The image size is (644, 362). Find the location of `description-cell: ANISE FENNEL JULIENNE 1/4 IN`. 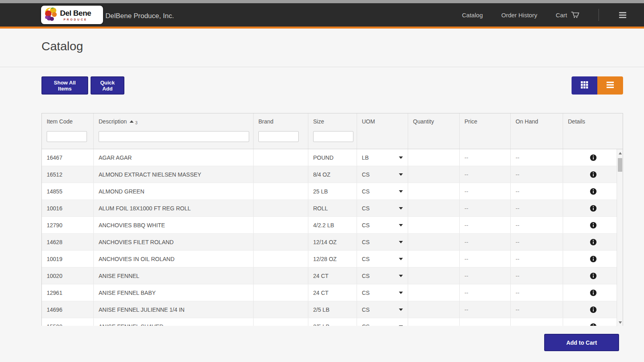

description-cell: ANISE FENNEL JULIENNE 1/4 IN is located at coordinates (174, 310).